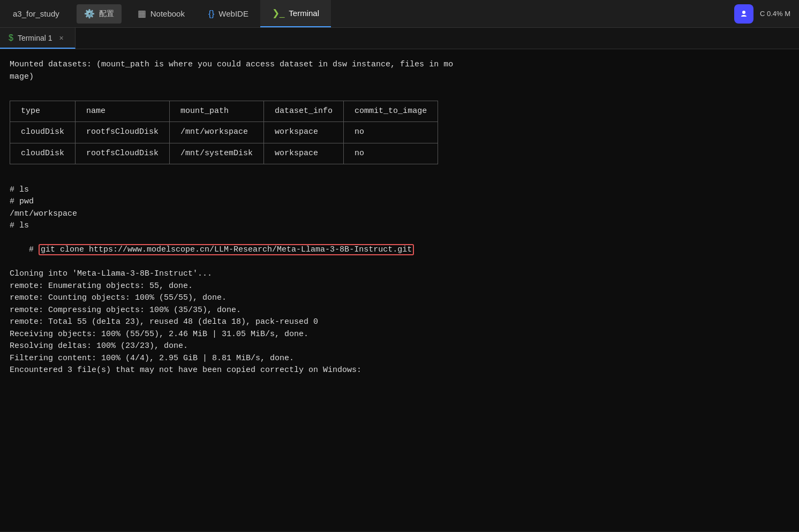  What do you see at coordinates (391, 111) in the screenshot?
I see `col-commit-to-image: commit_to_image` at bounding box center [391, 111].